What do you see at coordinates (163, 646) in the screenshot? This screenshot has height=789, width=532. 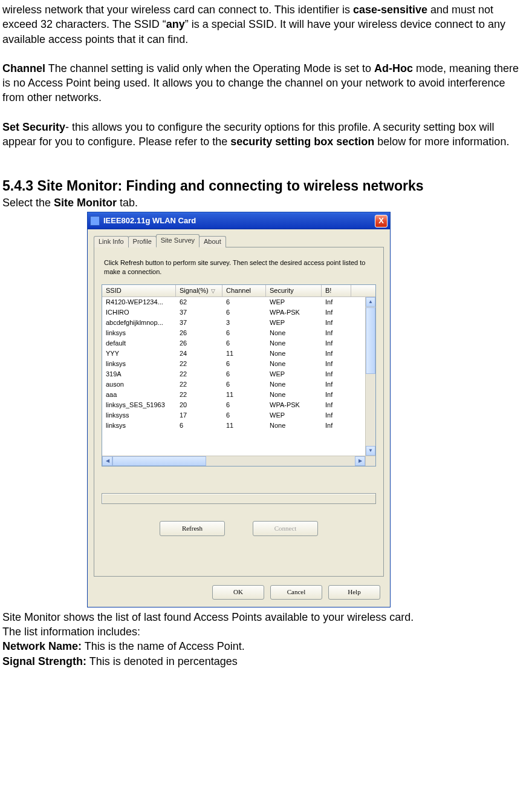 I see `text: This is the name of Access Point.` at bounding box center [163, 646].